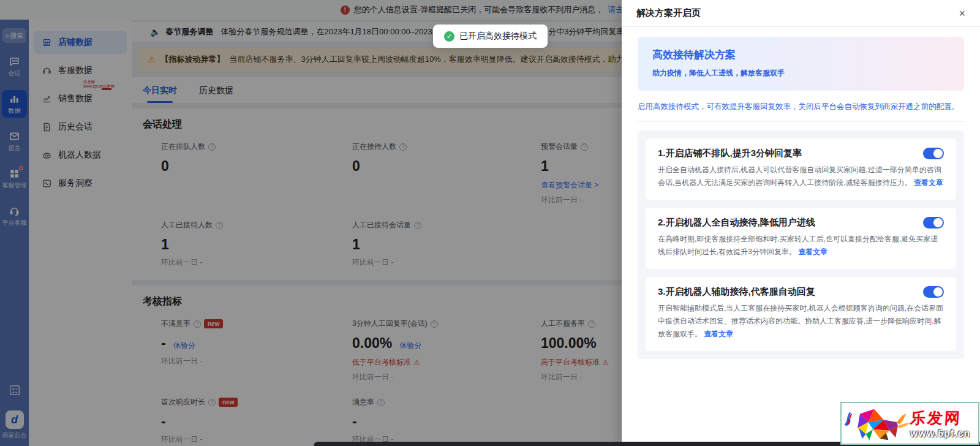 This screenshot has width=980, height=446. Describe the element at coordinates (801, 238) in the screenshot. I see `solution-item-full-auto-bot: 2.开启机器人全自动接待,降低用户进线 在高峰时期,即使客服接待全部饱和时,买家…` at that location.